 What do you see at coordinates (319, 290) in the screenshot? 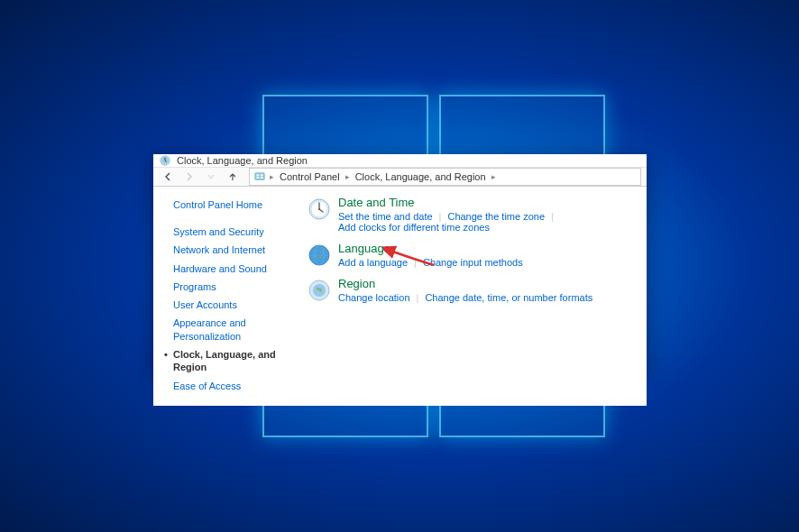
I see `region-icon` at bounding box center [319, 290].